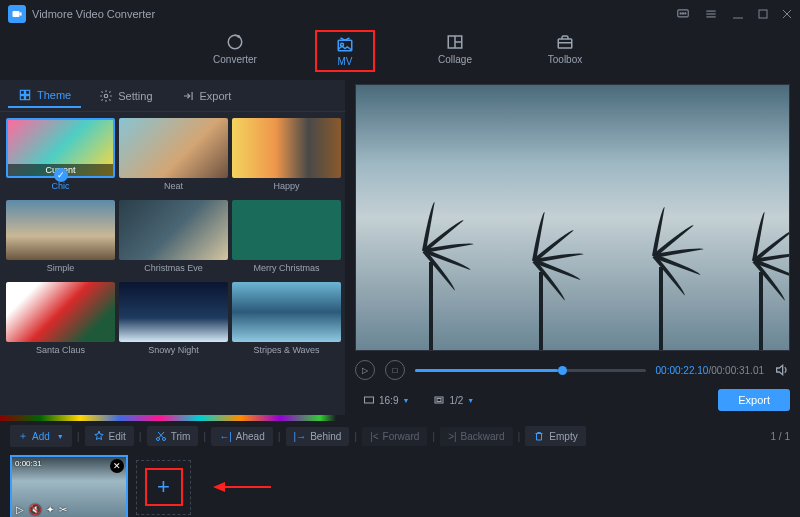 Image resolution: width=800 pixels, height=517 pixels. I want to click on titlebar: Vidmore Video Converter, so click(400, 14).